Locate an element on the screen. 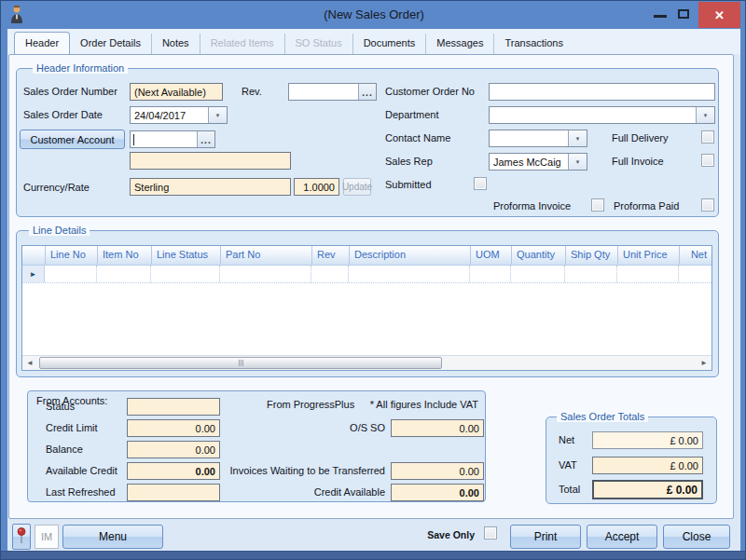 This screenshot has height=560, width=746. customer-account-browse-button: ... is located at coordinates (205, 140).